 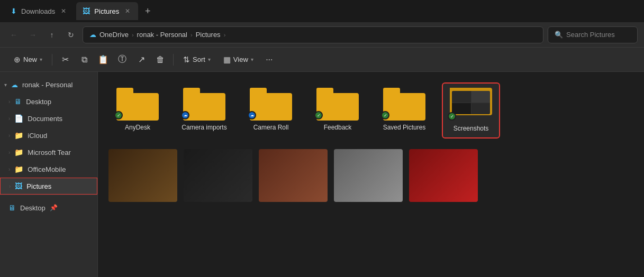 I want to click on forward-button: →, so click(x=33, y=35).